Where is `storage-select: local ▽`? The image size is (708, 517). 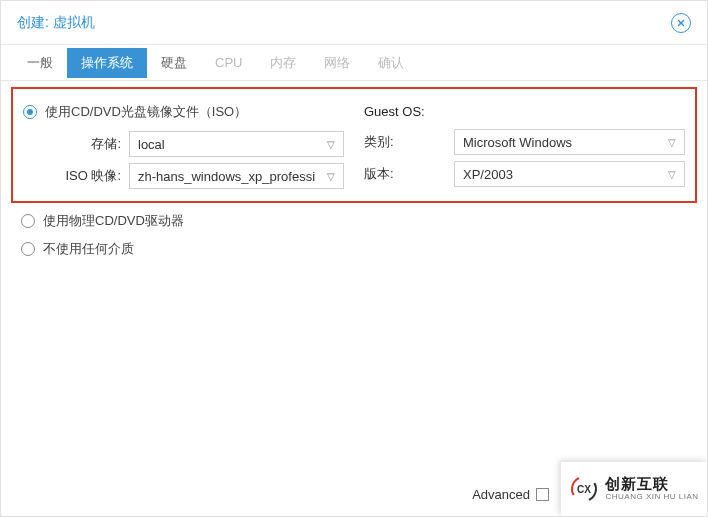 storage-select: local ▽ is located at coordinates (236, 144).